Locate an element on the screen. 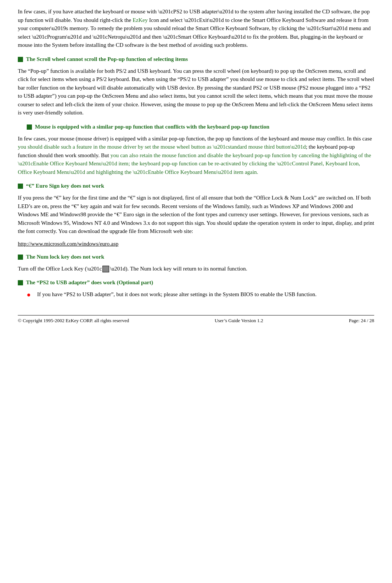 Image resolution: width=392 pixels, height=583 pixels. intro-paragraph: In few cases, if you have attached the k… is located at coordinates (196, 28).